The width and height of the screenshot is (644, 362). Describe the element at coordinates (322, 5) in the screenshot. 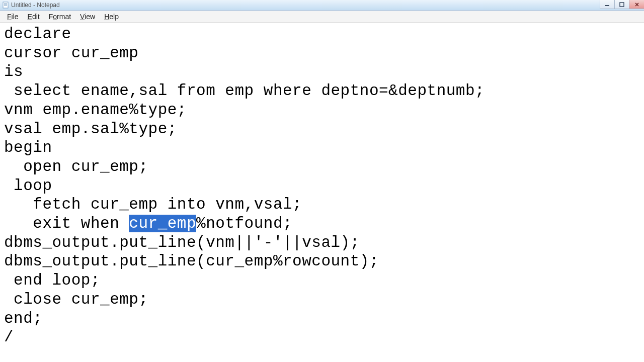

I see `titlebar: Untitled - Notepad` at that location.